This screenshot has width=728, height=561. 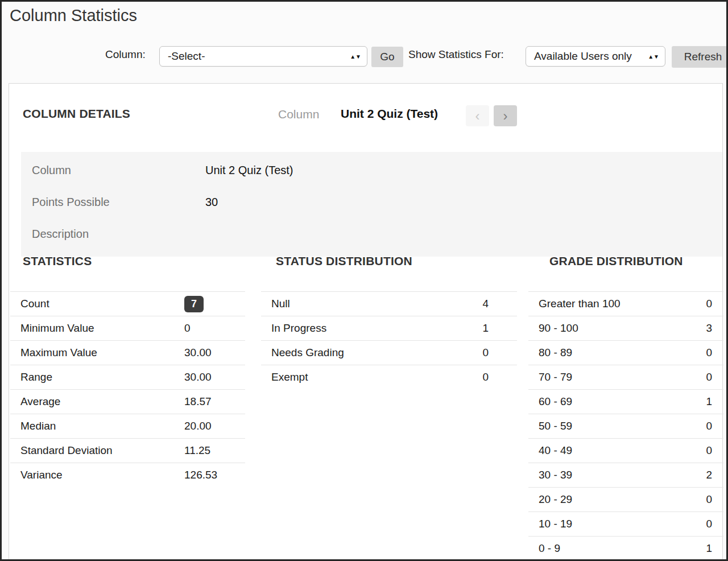 I want to click on stat-value: 126.53, so click(x=201, y=475).